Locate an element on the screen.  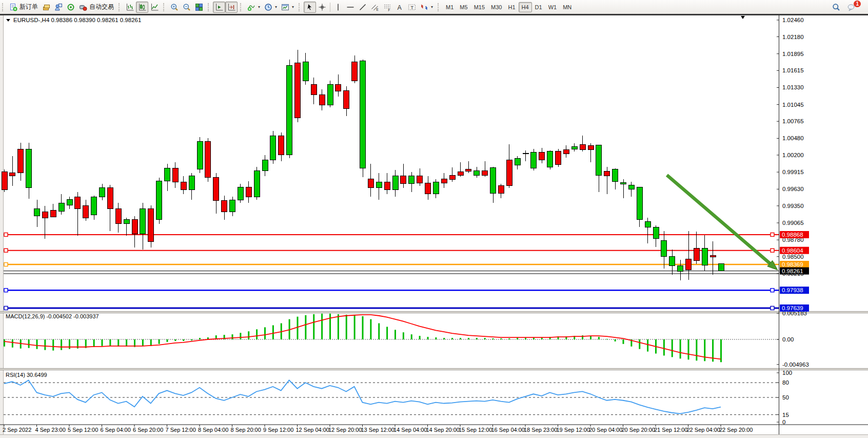
timeframe-m1-button: M1 is located at coordinates (449, 7).